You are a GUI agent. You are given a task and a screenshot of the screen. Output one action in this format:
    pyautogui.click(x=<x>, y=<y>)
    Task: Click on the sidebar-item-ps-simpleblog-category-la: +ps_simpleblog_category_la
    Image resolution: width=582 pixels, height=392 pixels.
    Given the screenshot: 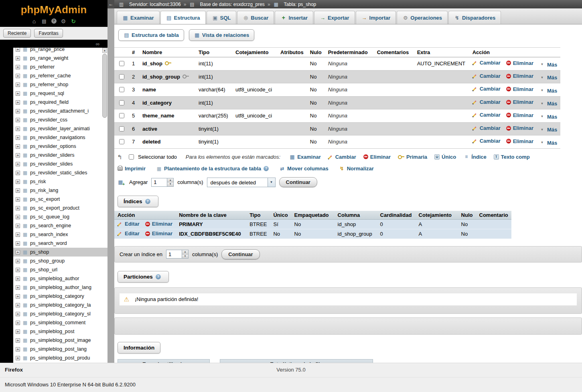 What is the action you would take?
    pyautogui.click(x=60, y=305)
    